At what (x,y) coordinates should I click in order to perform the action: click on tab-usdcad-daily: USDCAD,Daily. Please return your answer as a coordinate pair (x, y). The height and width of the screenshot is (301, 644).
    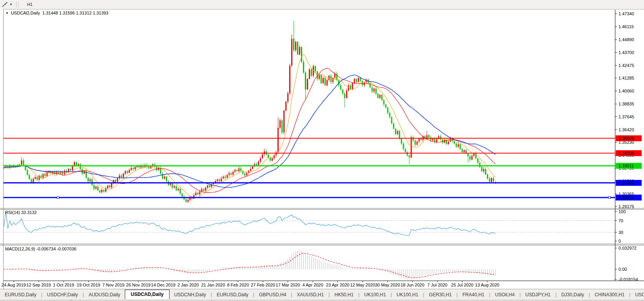
    Looking at the image, I should click on (147, 295).